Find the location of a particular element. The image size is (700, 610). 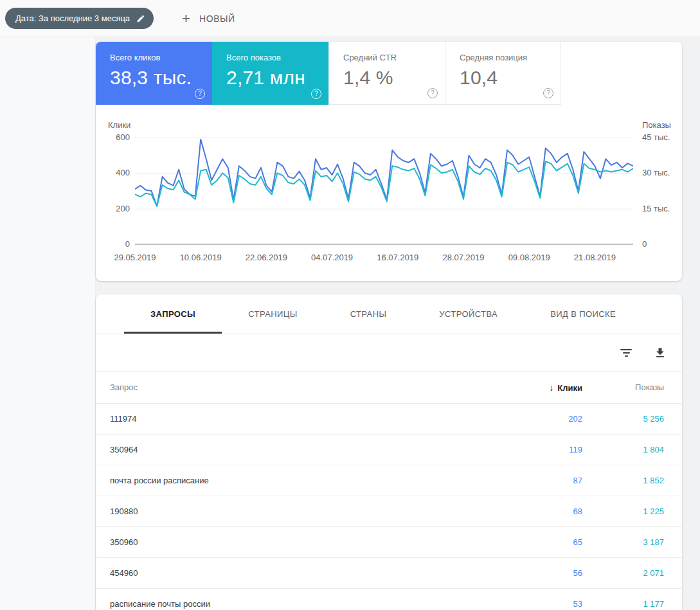

clicks-cell: 119 is located at coordinates (539, 450).